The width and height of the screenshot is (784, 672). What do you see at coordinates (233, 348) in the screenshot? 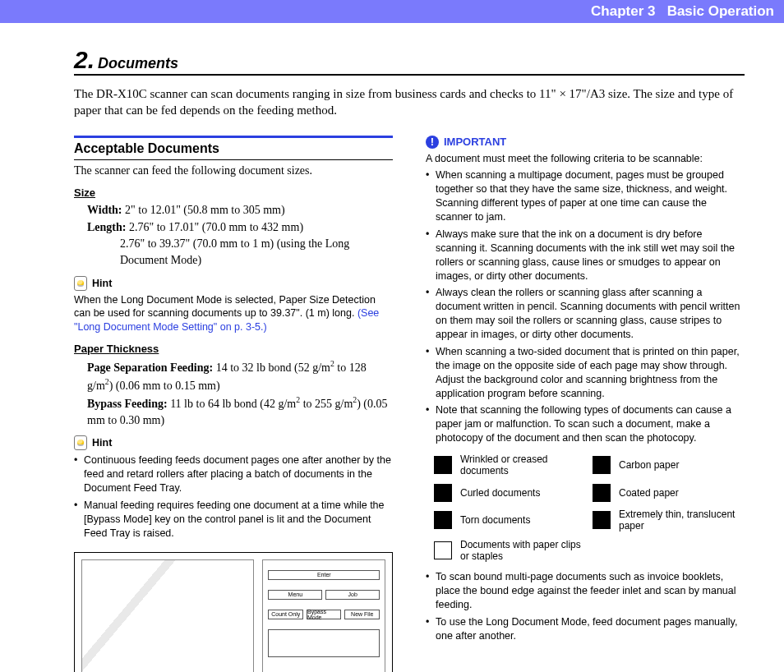
I see `paper-thickness-heading: Paper Thickness` at bounding box center [233, 348].